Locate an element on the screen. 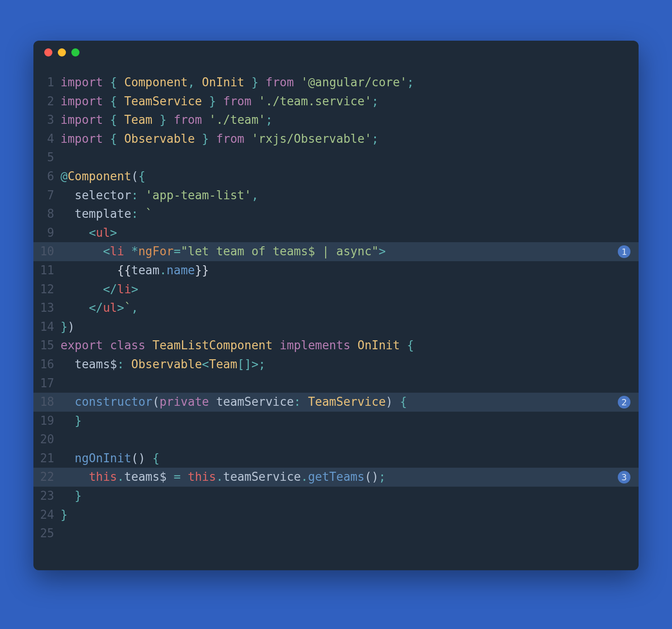 Image resolution: width=672 pixels, height=629 pixels. minimize-icon is located at coordinates (62, 52).